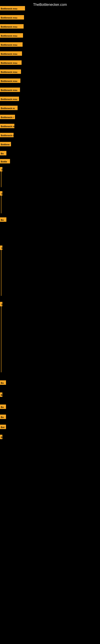 This screenshot has height=644, width=100. I want to click on bar-item: Bottlene, so click(5, 144).